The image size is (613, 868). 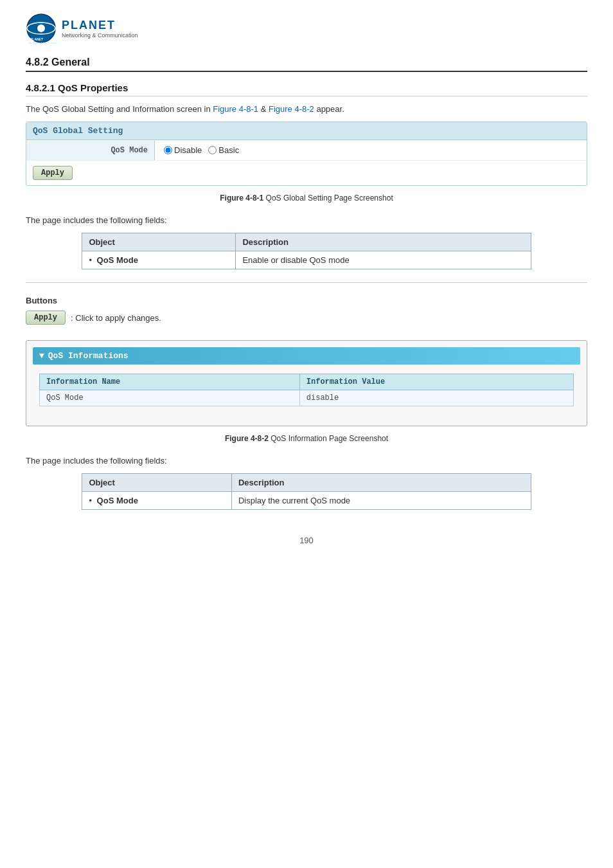 I want to click on svg-text: PLANET, so click(x=37, y=39).